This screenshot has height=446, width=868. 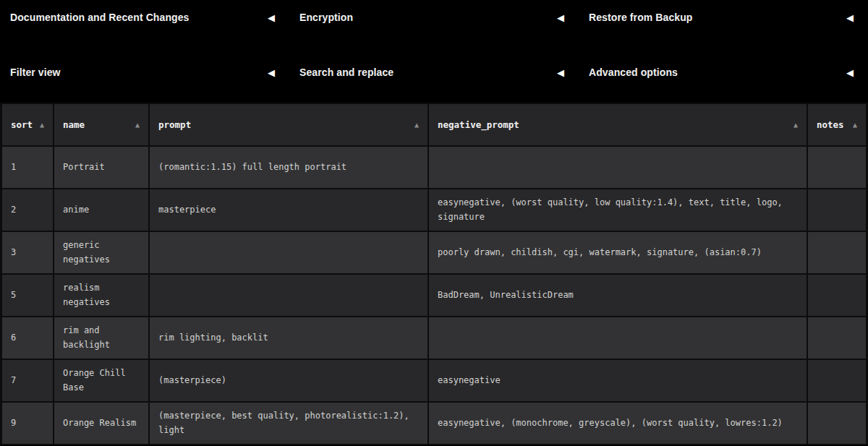 What do you see at coordinates (434, 253) in the screenshot?
I see `table-row: 3 generic negatives poorly drawn, childi…` at bounding box center [434, 253].